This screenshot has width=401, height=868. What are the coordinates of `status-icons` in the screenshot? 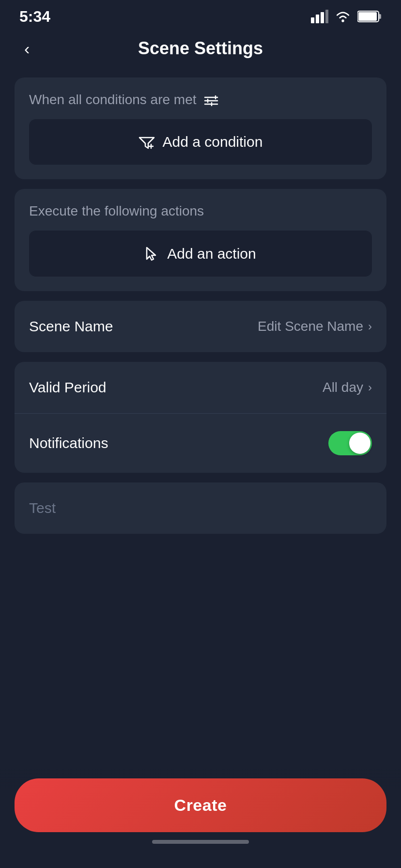 It's located at (346, 16).